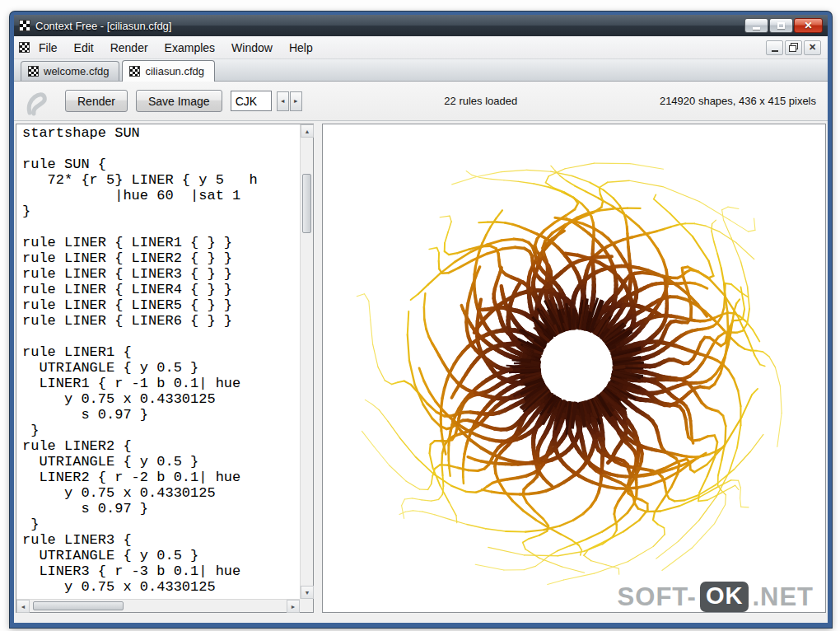 Image resolution: width=840 pixels, height=631 pixels. Describe the element at coordinates (23, 606) in the screenshot. I see `scroll-left-button: ◄` at that location.